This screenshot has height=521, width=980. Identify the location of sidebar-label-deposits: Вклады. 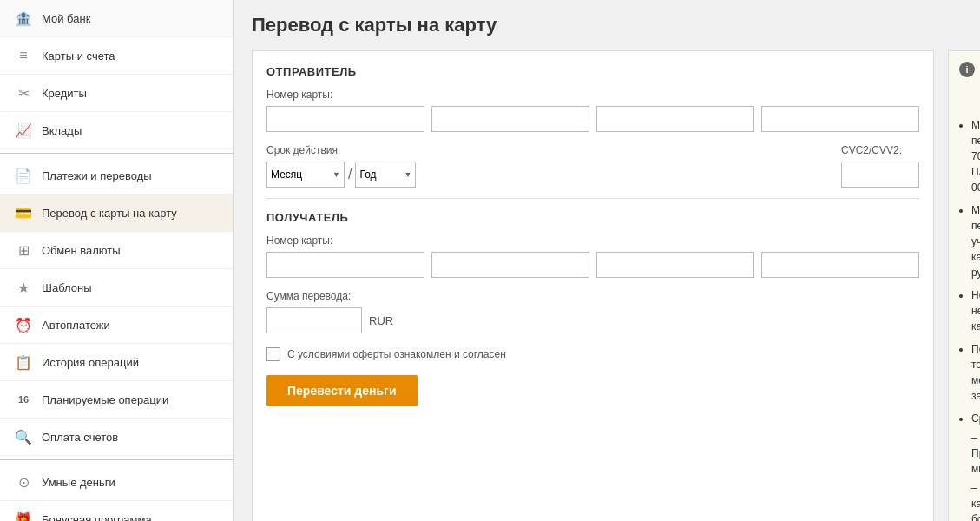
(62, 130).